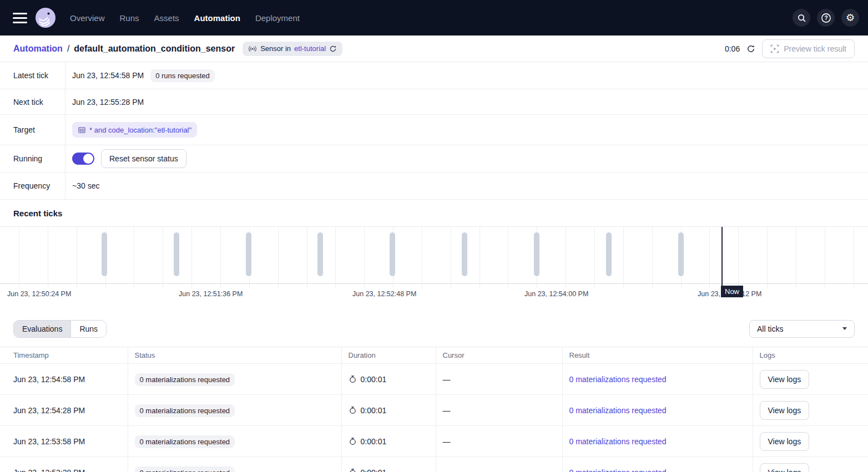 Image resolution: width=868 pixels, height=472 pixels. Describe the element at coordinates (64, 356) in the screenshot. I see `column-header-timestamp: Timestamp` at that location.